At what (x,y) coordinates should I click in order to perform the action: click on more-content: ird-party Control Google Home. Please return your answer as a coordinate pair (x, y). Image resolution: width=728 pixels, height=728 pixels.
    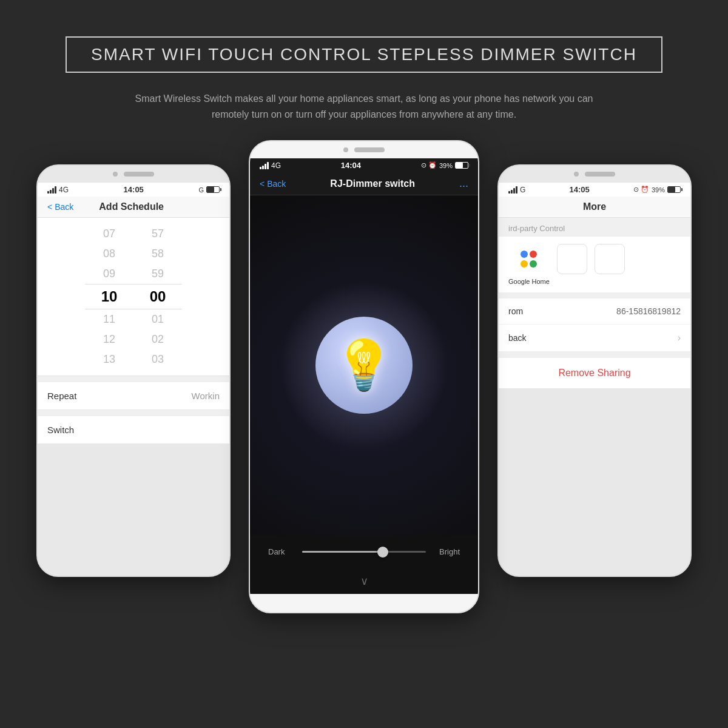
    Looking at the image, I should click on (595, 303).